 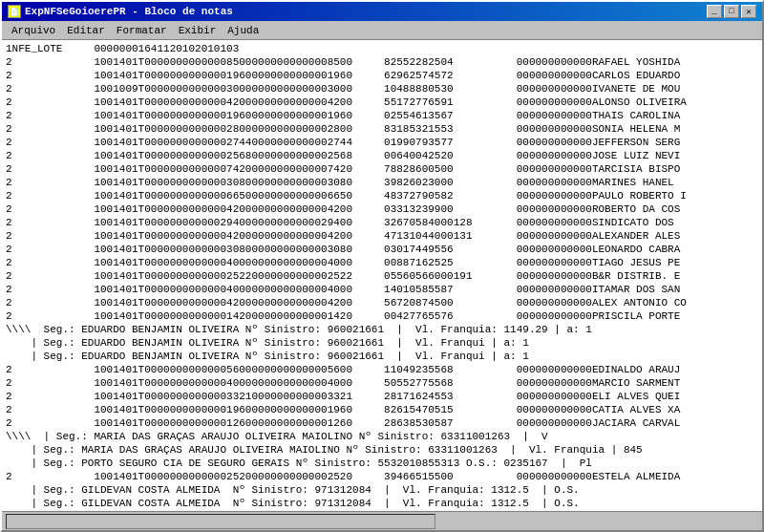 What do you see at coordinates (129, 11) in the screenshot?
I see `window-title: ExpNFSeGoioerePR - Bloco de notas` at bounding box center [129, 11].